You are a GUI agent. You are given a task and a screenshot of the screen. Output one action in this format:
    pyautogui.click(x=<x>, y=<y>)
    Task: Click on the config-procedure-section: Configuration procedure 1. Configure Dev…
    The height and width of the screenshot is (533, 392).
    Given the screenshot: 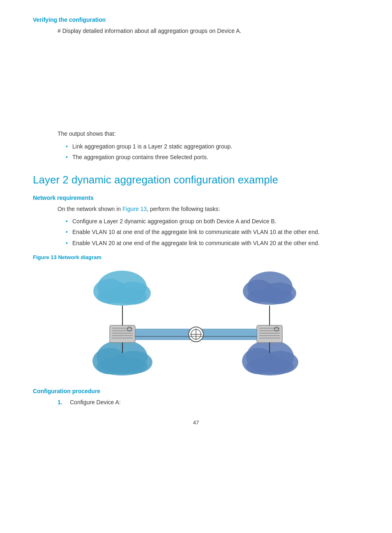 What is the action you would take?
    pyautogui.click(x=196, y=397)
    